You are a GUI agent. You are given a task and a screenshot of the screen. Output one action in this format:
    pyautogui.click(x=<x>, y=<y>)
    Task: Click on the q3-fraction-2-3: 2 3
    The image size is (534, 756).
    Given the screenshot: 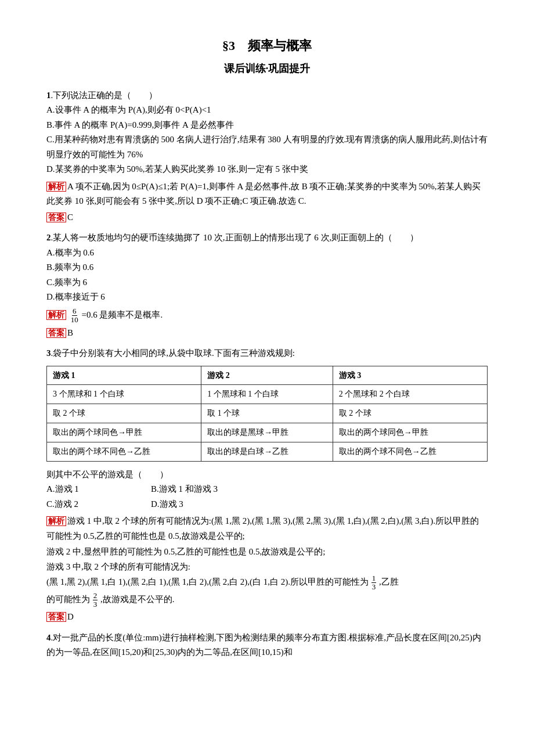 What is the action you would take?
    pyautogui.click(x=95, y=600)
    